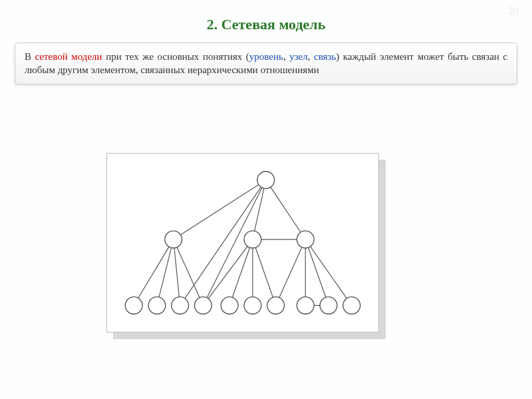 This screenshot has height=399, width=532. What do you see at coordinates (513, 11) in the screenshot?
I see `page-number: 20` at bounding box center [513, 11].